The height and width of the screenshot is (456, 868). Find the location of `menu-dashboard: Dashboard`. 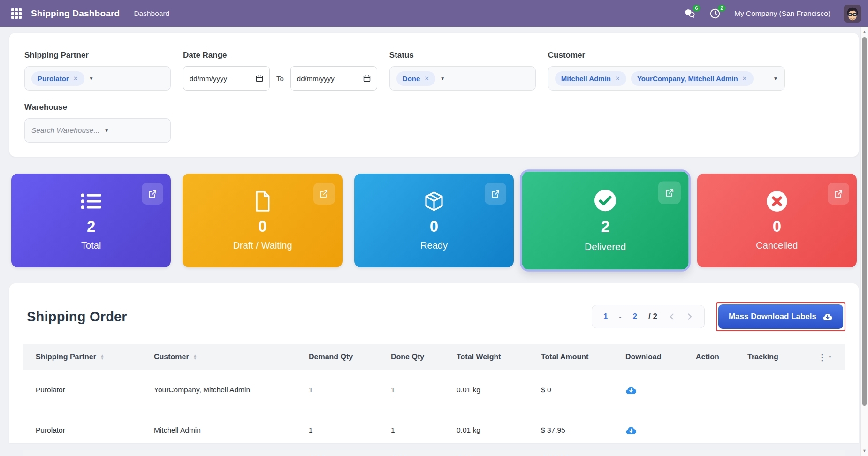

menu-dashboard: Dashboard is located at coordinates (152, 14).